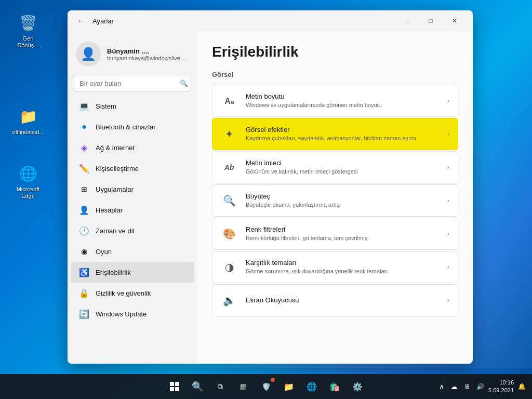  Describe the element at coordinates (289, 387) in the screenshot. I see `explorer-taskbar-button: 📁` at that location.